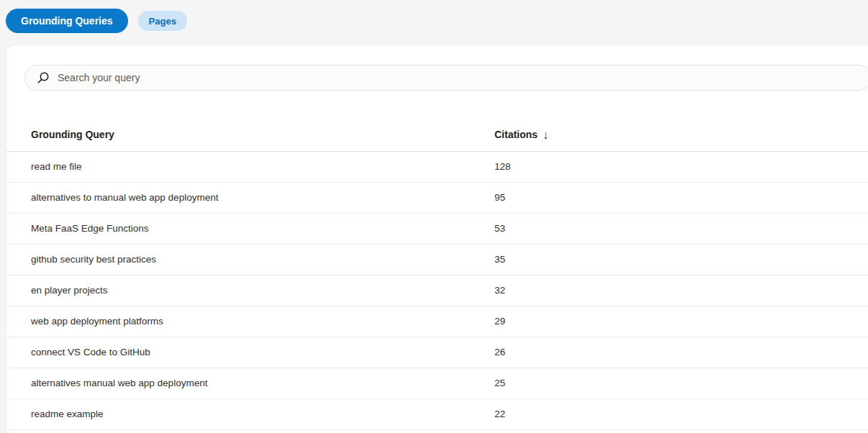 The image size is (868, 433). I want to click on sort-descending-icon: ↓, so click(546, 135).